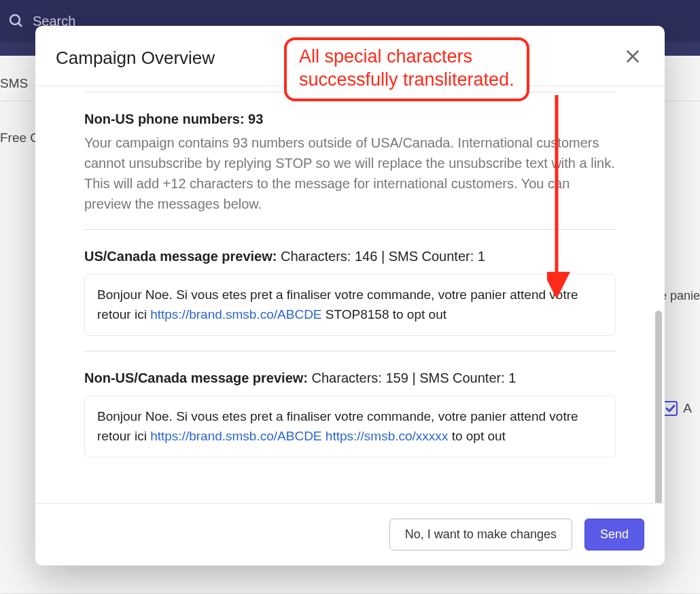 The image size is (700, 594). I want to click on annotation-text-line1: All special characters, so click(406, 57).